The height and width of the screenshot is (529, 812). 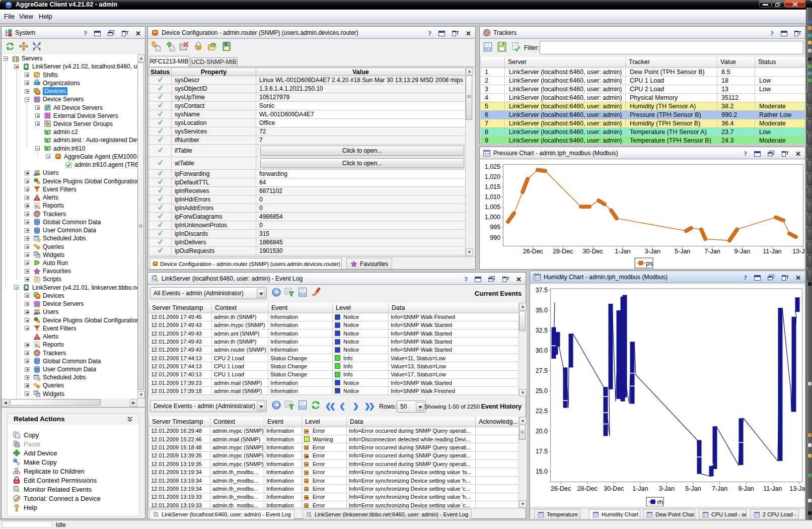 I want to click on svg-text: 1,010, so click(x=492, y=197).